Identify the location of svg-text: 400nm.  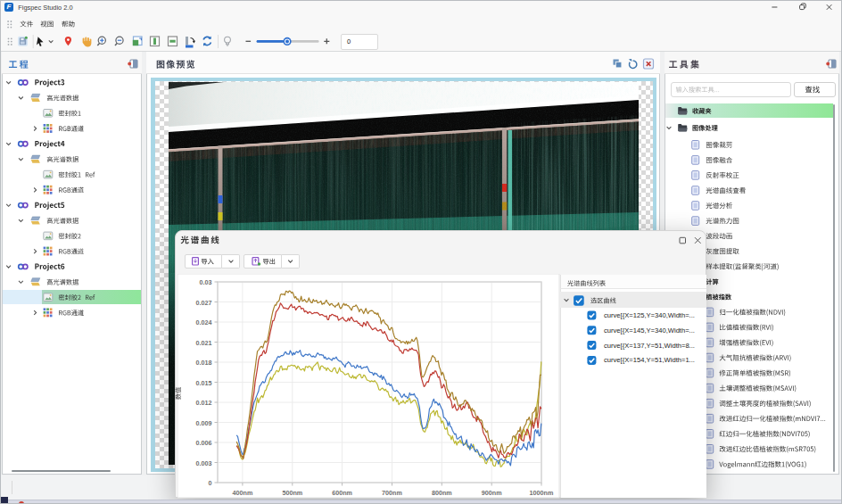
(243, 492).